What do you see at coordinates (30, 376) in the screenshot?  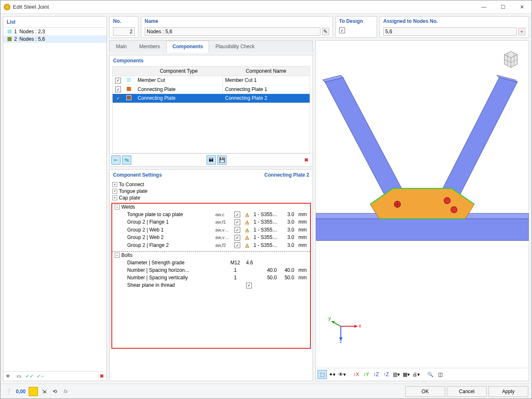 I see `list-checkall-icon: ✓✓` at bounding box center [30, 376].